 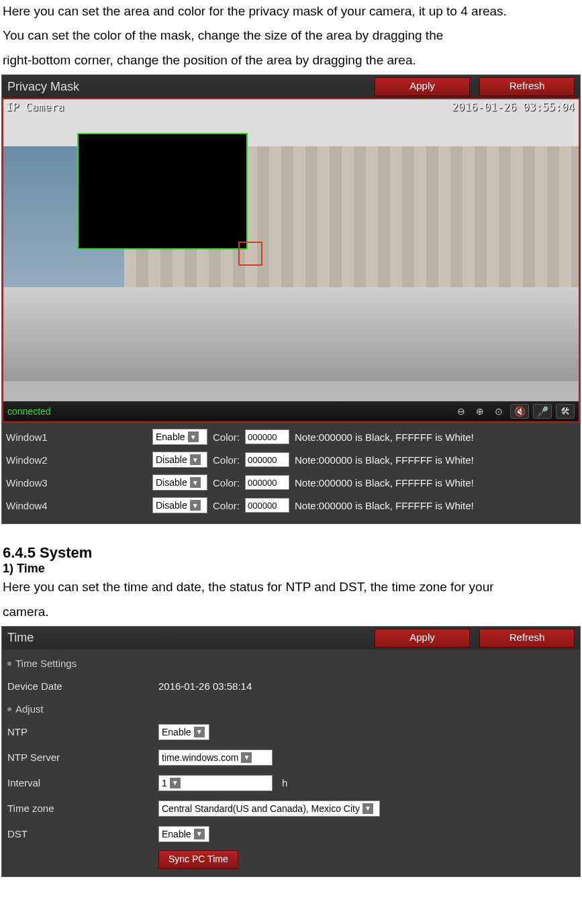 I want to click on timezone-select: Central Standard(US and Canada), Mexico …, so click(x=269, y=809).